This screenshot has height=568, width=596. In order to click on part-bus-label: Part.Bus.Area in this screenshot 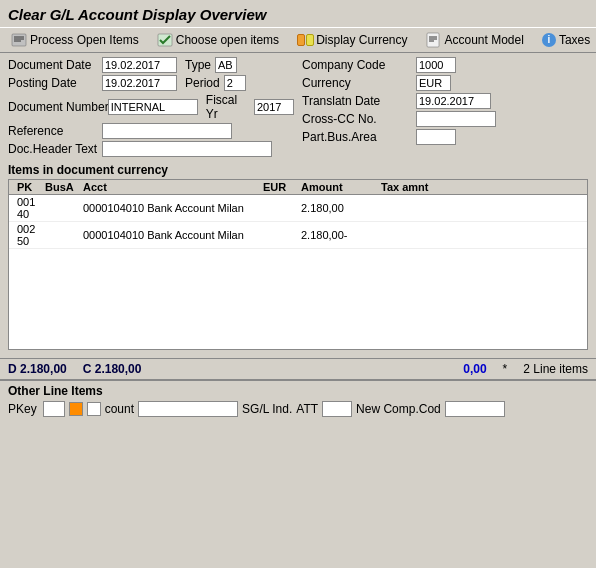, I will do `click(357, 137)`.